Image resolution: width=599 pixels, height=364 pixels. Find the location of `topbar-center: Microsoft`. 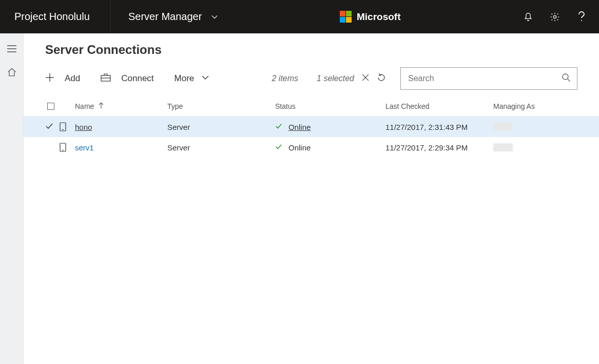

topbar-center: Microsoft is located at coordinates (370, 16).